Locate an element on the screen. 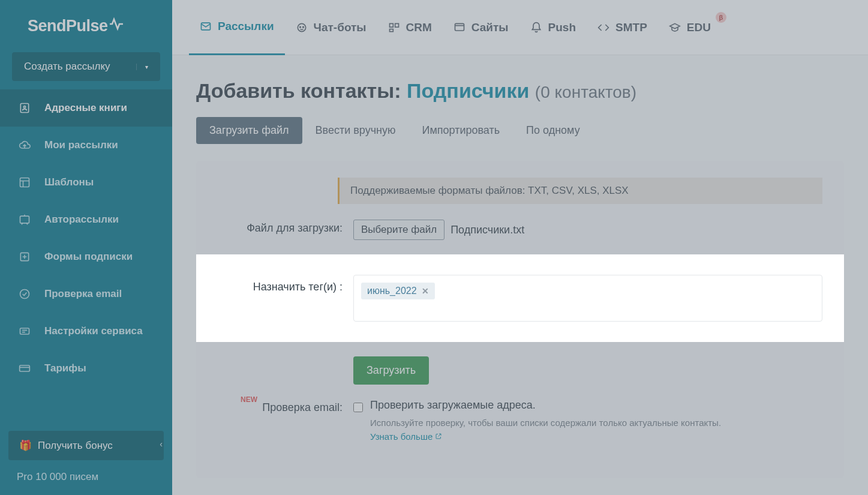 This screenshot has width=868, height=495. form-icon is located at coordinates (25, 257).